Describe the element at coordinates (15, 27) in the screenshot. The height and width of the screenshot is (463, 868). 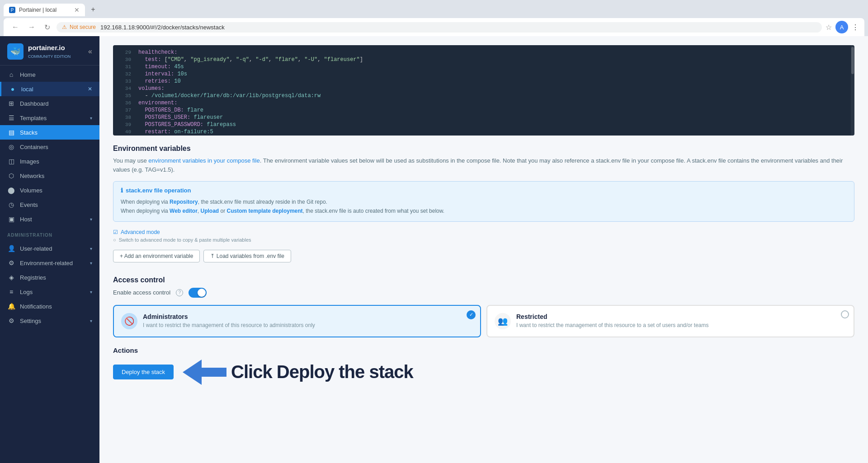
I see `back-button: ←` at that location.